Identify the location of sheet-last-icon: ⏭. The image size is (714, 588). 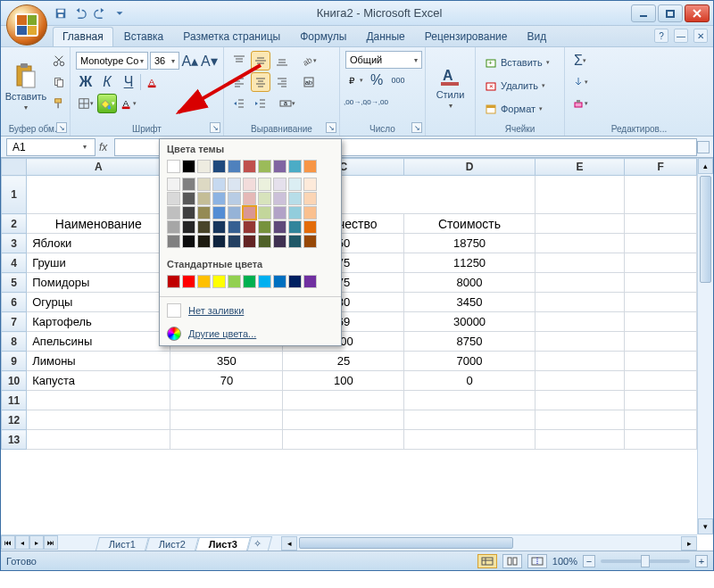
(51, 542).